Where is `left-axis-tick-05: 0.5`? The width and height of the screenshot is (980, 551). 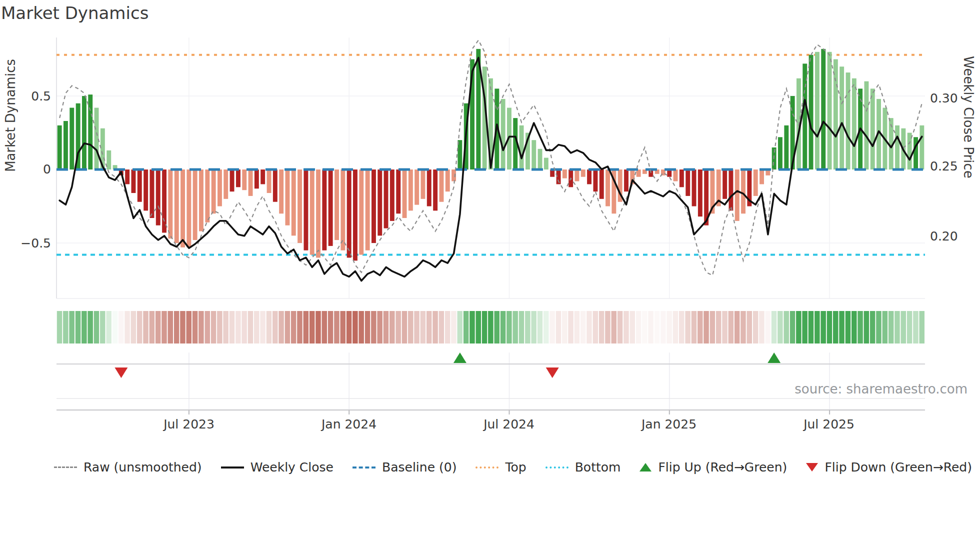
left-axis-tick-05: 0.5 is located at coordinates (32, 96).